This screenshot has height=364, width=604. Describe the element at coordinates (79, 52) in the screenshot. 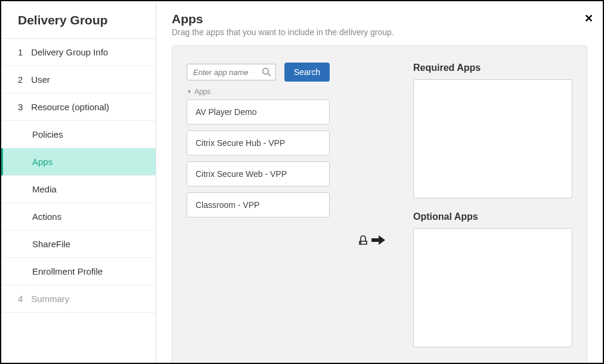

I see `nav-delivery-group-info: 1 Delivery Group Info` at that location.